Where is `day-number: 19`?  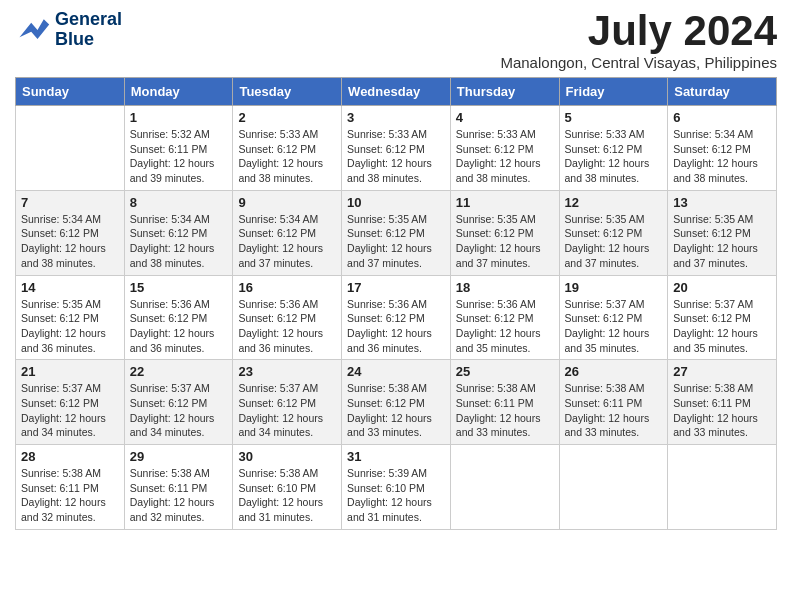 day-number: 19 is located at coordinates (614, 288).